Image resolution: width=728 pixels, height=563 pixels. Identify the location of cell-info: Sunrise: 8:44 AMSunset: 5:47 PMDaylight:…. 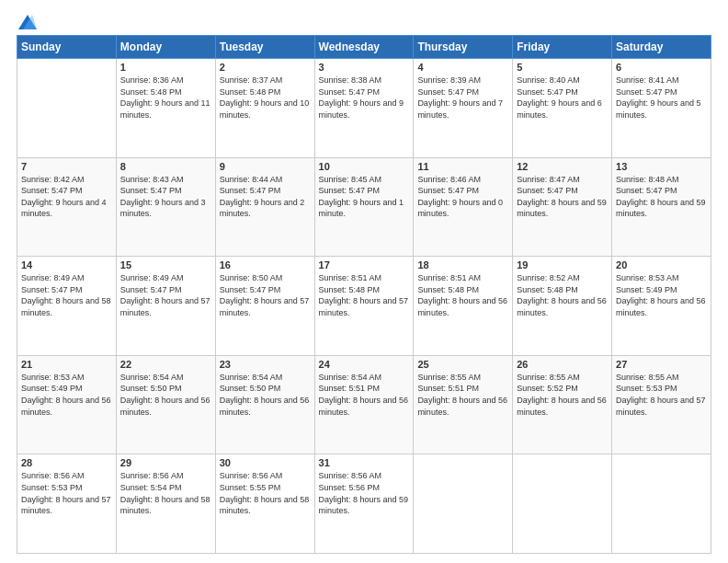
(265, 197).